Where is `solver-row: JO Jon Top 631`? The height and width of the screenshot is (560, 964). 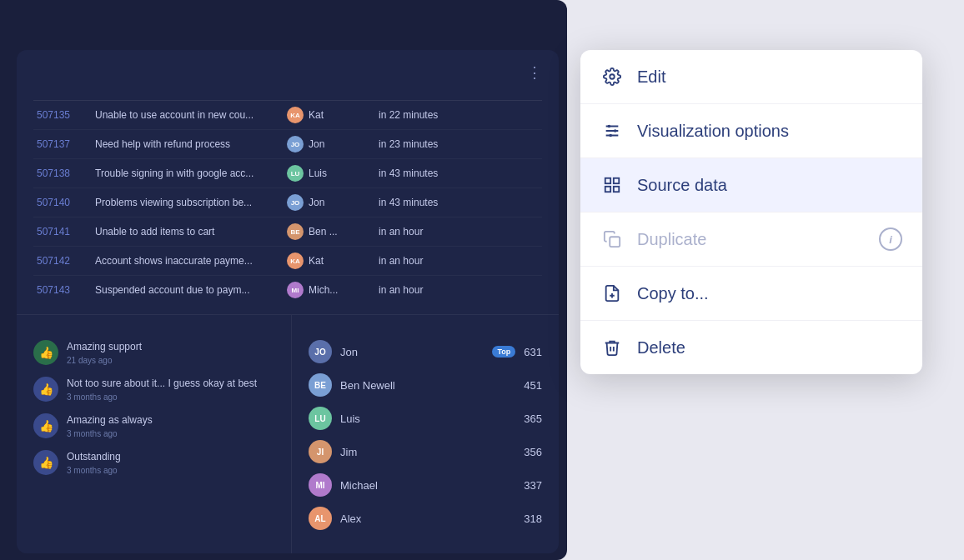 solver-row: JO Jon Top 631 is located at coordinates (425, 352).